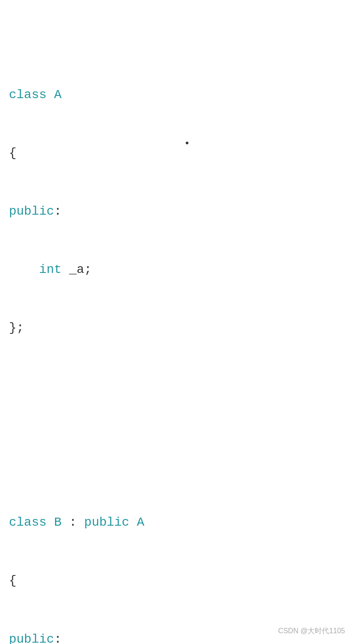  Describe the element at coordinates (311, 631) in the screenshot. I see `footer-text: CSDN @大时代1105` at that location.